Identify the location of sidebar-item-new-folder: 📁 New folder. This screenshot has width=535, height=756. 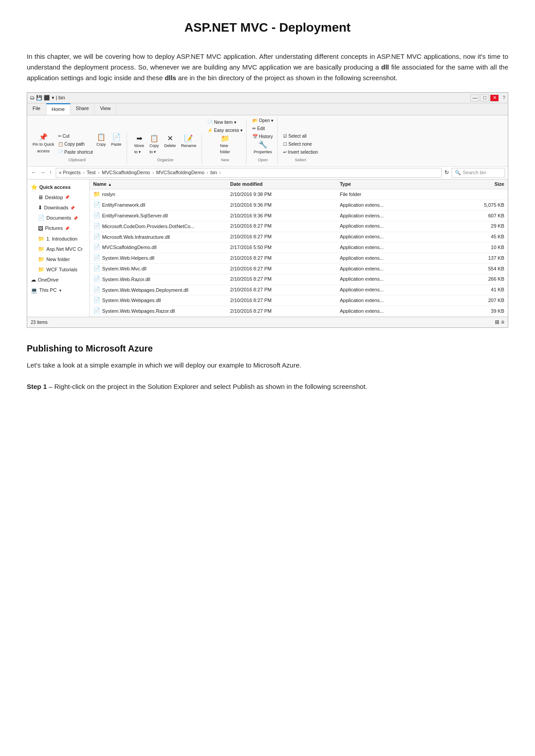
(58, 259).